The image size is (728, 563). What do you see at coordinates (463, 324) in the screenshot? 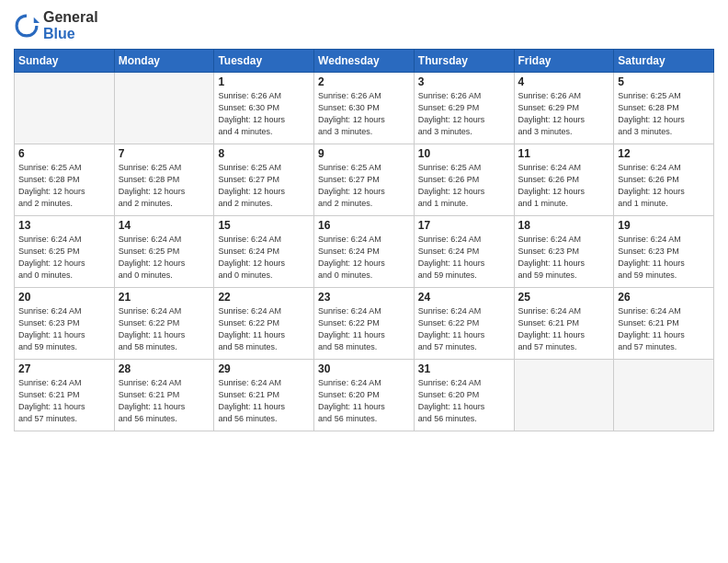
I see `day-cell: 24Sunrise: 6:24 AM Sunset: 6:22 PM Dayli…` at bounding box center [463, 324].